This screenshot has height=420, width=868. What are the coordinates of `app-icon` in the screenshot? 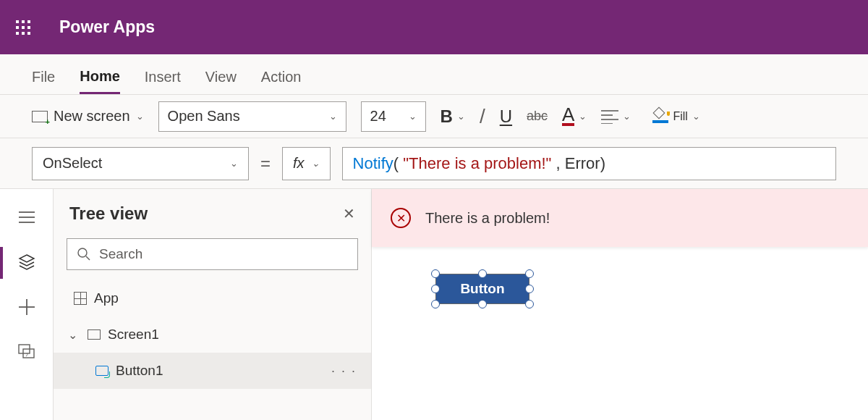 It's located at (80, 298).